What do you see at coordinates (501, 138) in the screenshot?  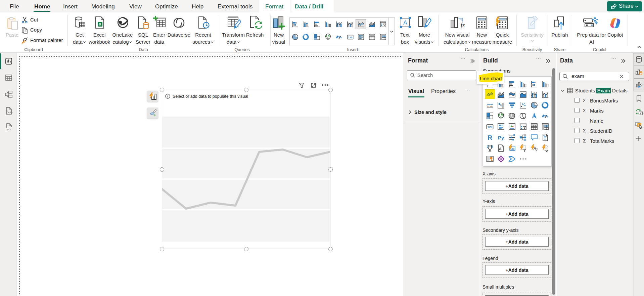 I see `svg-text: Py` at bounding box center [501, 138].